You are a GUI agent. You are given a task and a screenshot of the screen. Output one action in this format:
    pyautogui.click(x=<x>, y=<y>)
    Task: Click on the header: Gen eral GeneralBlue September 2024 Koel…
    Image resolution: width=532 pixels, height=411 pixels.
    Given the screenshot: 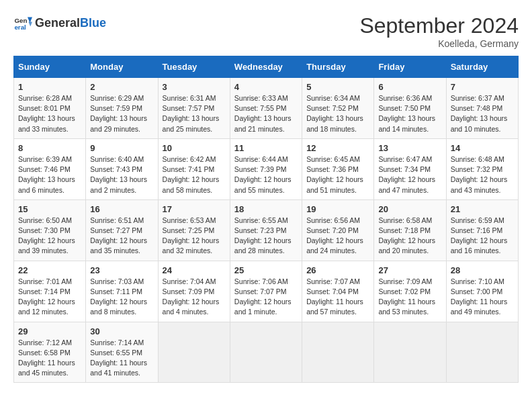 What is the action you would take?
    pyautogui.click(x=266, y=31)
    